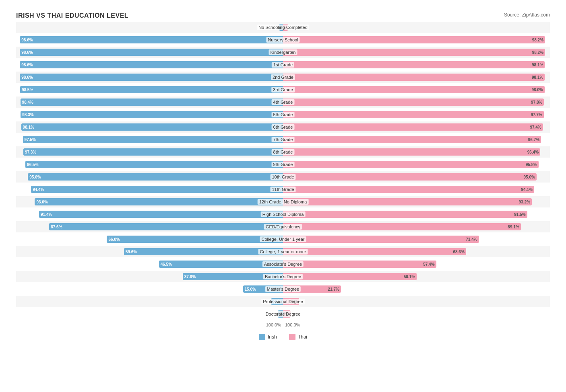 The image size is (566, 392). What do you see at coordinates (29, 140) in the screenshot?
I see `irish-value: 97.5%` at bounding box center [29, 140].